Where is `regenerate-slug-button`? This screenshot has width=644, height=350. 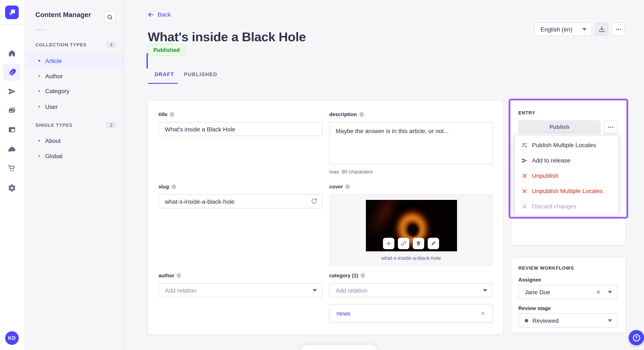
regenerate-slug-button is located at coordinates (314, 201).